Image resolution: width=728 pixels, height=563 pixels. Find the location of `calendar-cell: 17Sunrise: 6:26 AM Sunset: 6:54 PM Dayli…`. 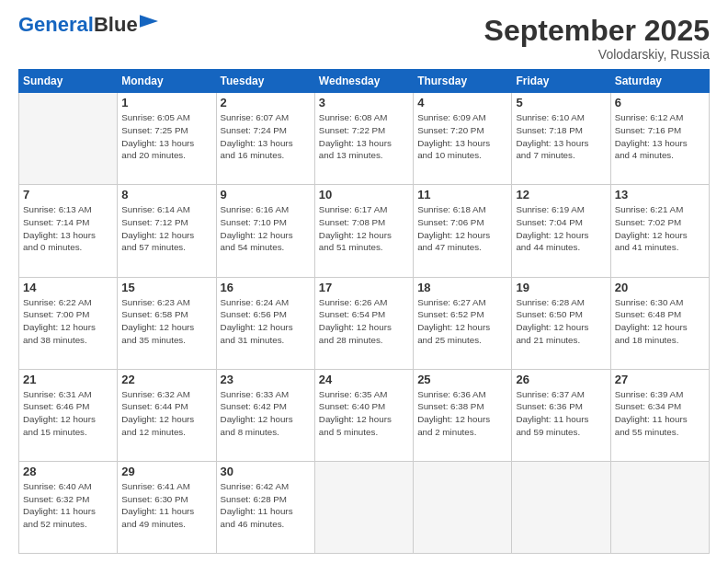

calendar-cell: 17Sunrise: 6:26 AM Sunset: 6:54 PM Dayli… is located at coordinates (364, 323).